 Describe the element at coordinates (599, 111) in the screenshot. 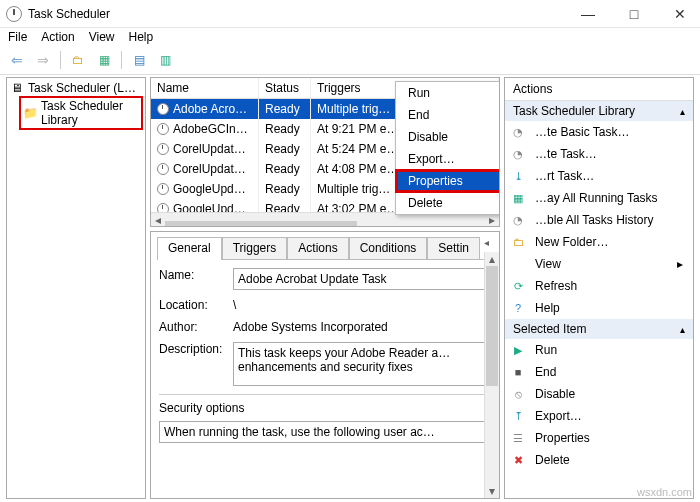

I see `actions-section-library: Task Scheduler Library ▴` at that location.